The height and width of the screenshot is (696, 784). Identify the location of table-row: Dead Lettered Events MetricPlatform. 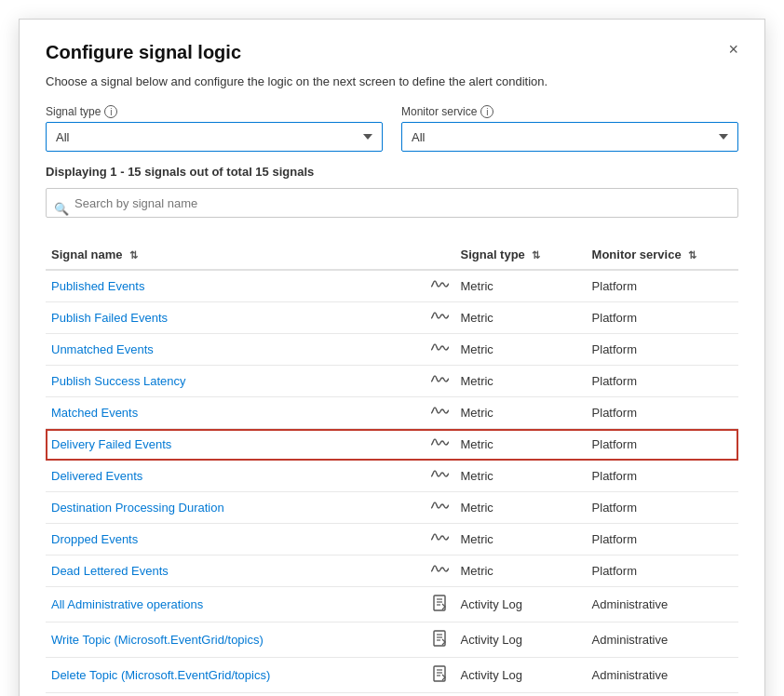
(392, 571).